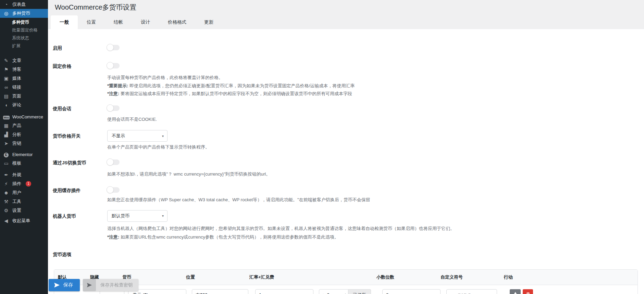 This screenshot has height=294, width=644. Describe the element at coordinates (347, 22) in the screenshot. I see `settings-tabs: 一般 位置 结帐 设计 价格格式 更新` at that location.